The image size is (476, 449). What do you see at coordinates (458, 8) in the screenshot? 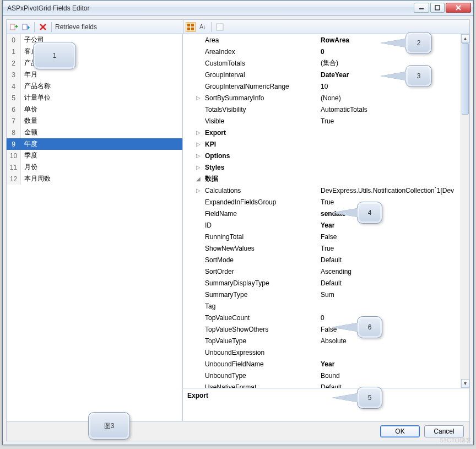
I see `close-button` at bounding box center [458, 8].